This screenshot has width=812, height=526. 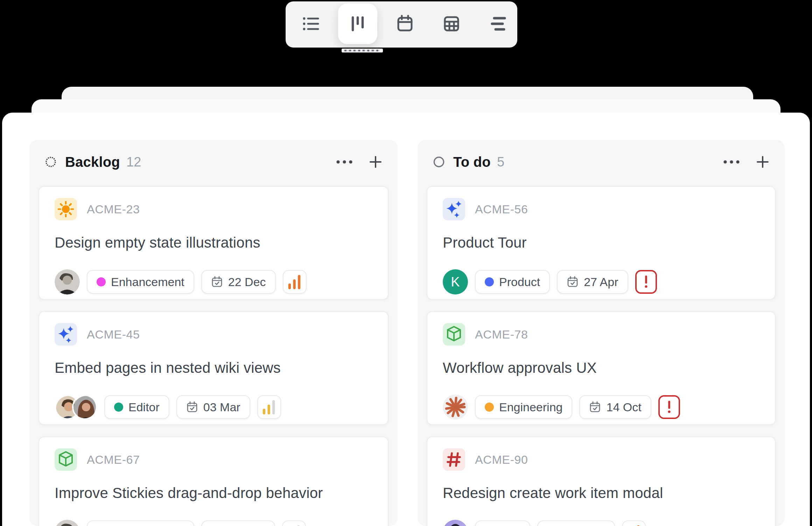 I want to click on view-switcher-toolbar, so click(x=401, y=24).